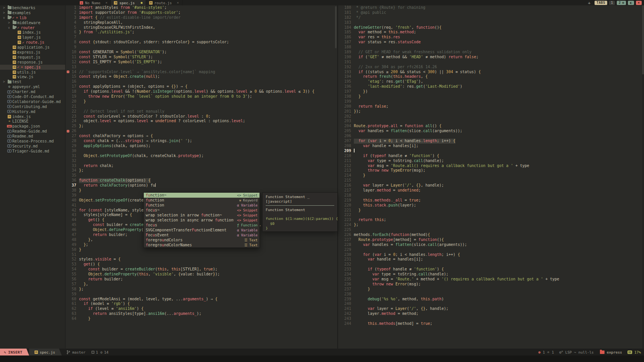 The height and width of the screenshot is (362, 644). Describe the element at coordinates (33, 102) in the screenshot. I see `sidebar-item-collaborator-guide-md: MCollaborator-Guide.md` at that location.